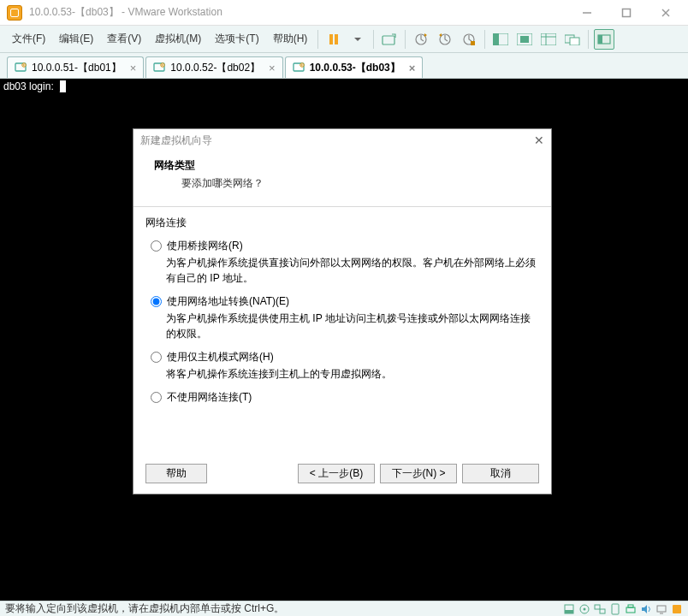 The height and width of the screenshot is (616, 688). I want to click on help-button: 帮助, so click(176, 474).